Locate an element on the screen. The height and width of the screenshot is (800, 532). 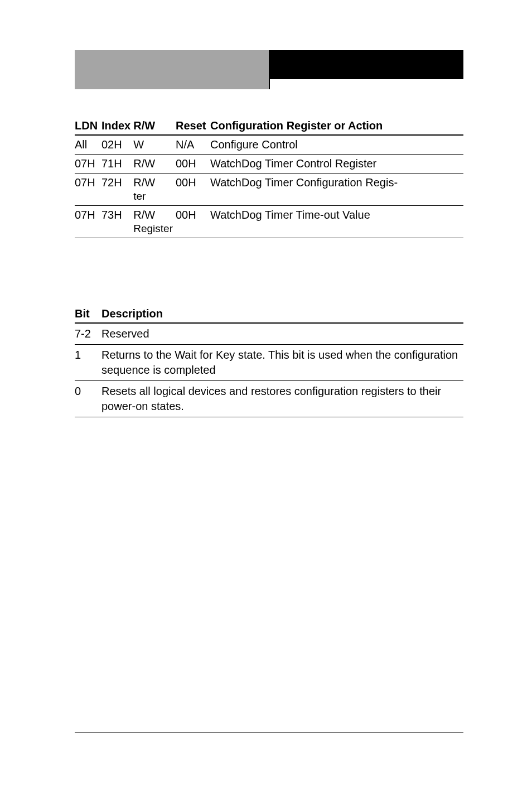
table-row: 0 Resets all logical devices and restore… is located at coordinates (269, 399).